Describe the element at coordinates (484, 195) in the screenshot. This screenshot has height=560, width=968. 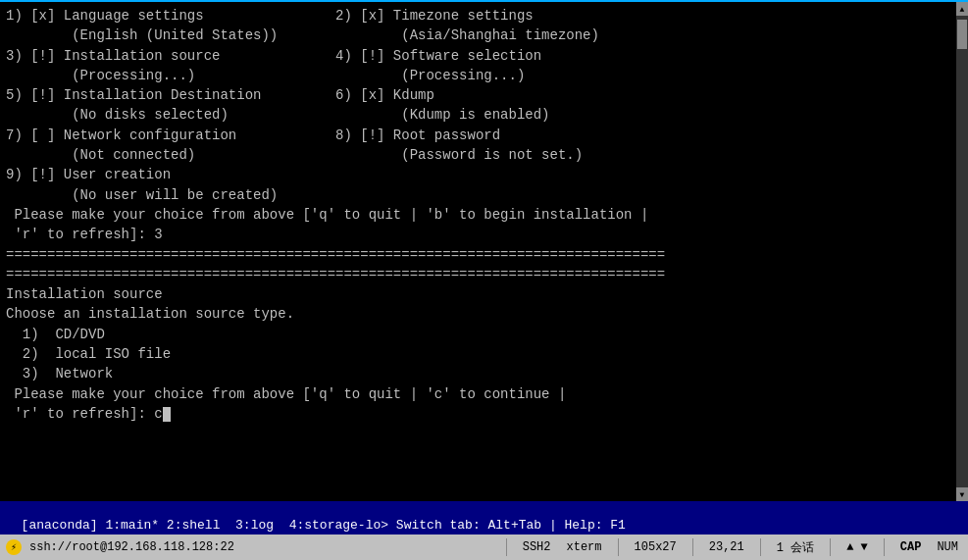
I see `terminal-line: (No user will be created)` at that location.